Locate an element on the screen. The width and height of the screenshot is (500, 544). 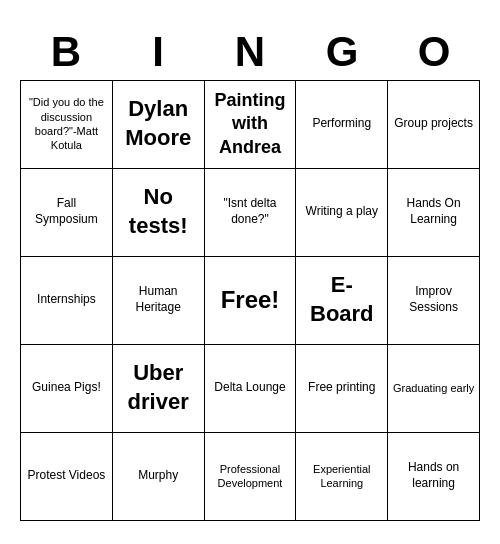
bingo-cell-24: Hands on learning is located at coordinates (434, 477).